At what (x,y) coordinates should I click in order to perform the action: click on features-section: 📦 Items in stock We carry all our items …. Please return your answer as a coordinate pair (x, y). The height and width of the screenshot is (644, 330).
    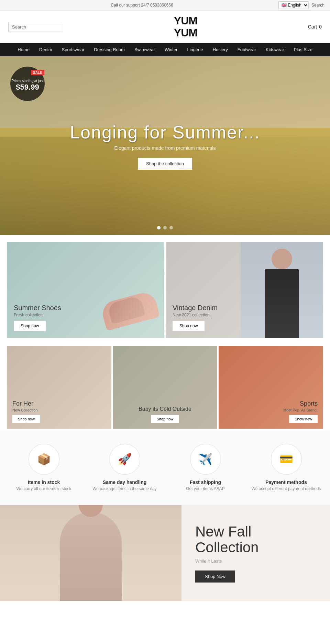
    Looking at the image, I should click on (165, 467).